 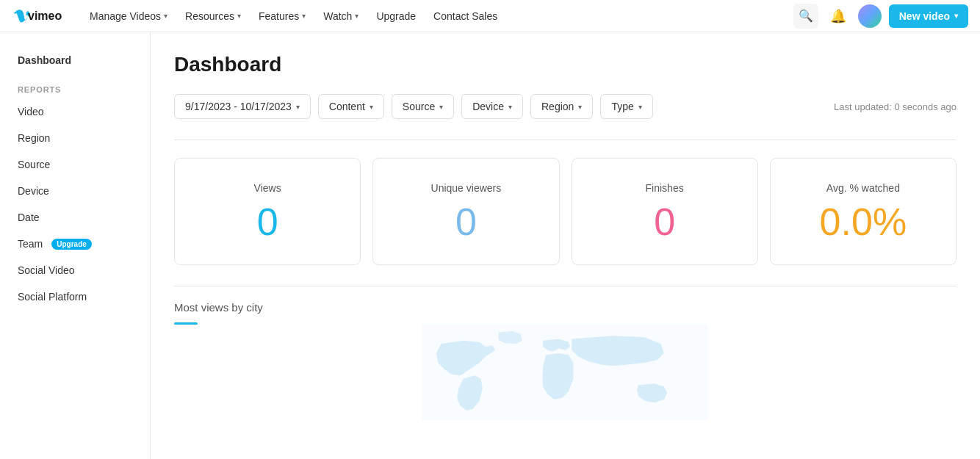 What do you see at coordinates (466, 16) in the screenshot?
I see `nav-contact-sales: Contact Sales` at bounding box center [466, 16].